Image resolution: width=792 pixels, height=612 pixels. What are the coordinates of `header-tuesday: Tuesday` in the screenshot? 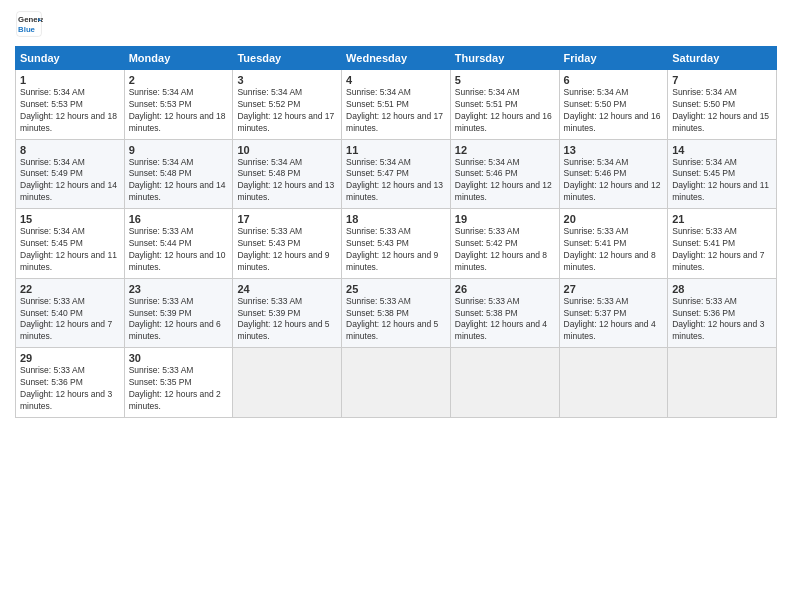 It's located at (288, 58).